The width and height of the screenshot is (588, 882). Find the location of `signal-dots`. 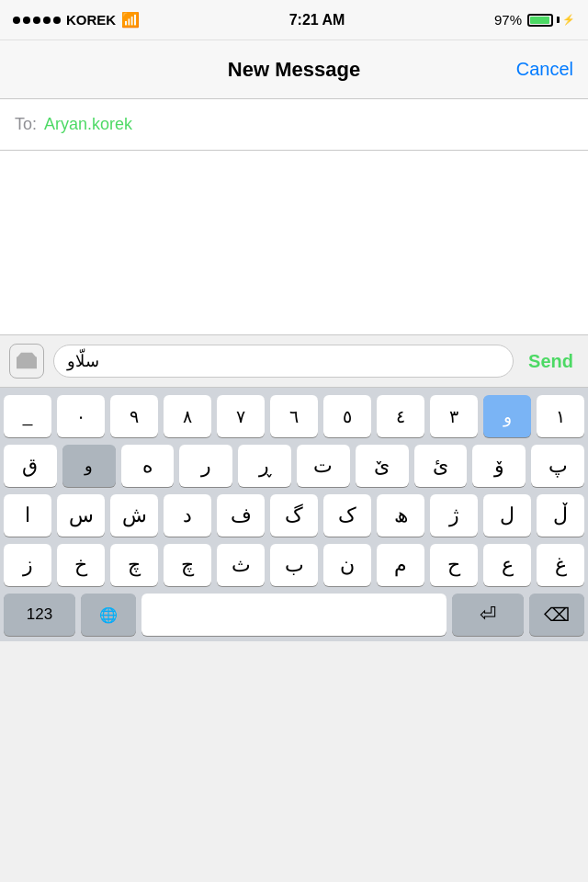

signal-dots is located at coordinates (37, 20).